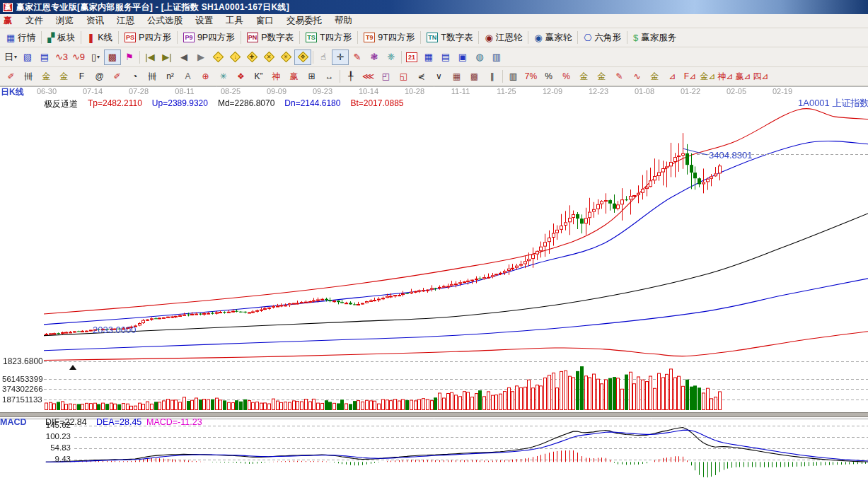 This screenshot has width=868, height=478. I want to click on tool-fan-lines: ⋘, so click(368, 76).